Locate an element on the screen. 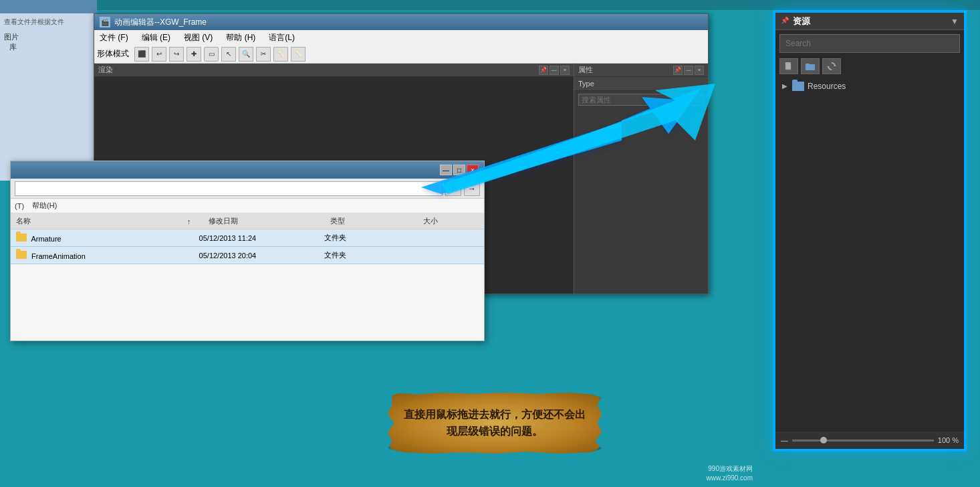 Image resolution: width=980 pixels, height=487 pixels. res-new-file-btn is located at coordinates (789, 66).